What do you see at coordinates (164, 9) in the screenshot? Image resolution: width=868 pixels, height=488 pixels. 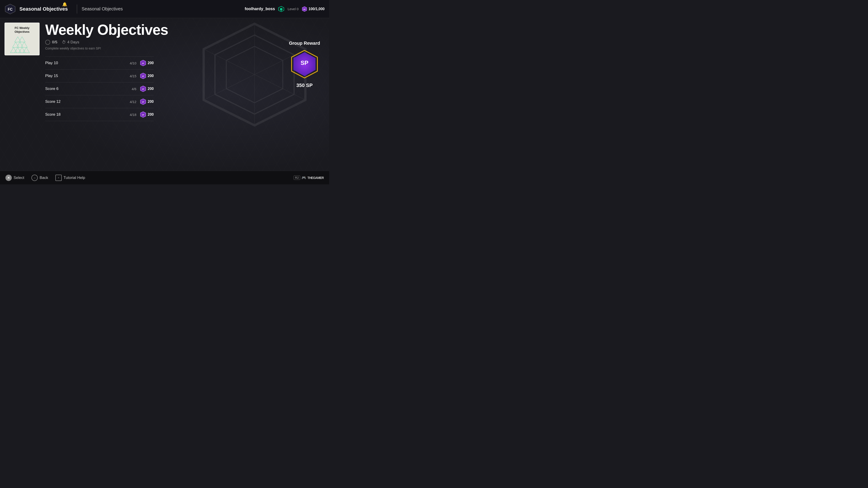 I see `header: FC Seasonal Objectives Seasonal Objectiv…` at bounding box center [164, 9].